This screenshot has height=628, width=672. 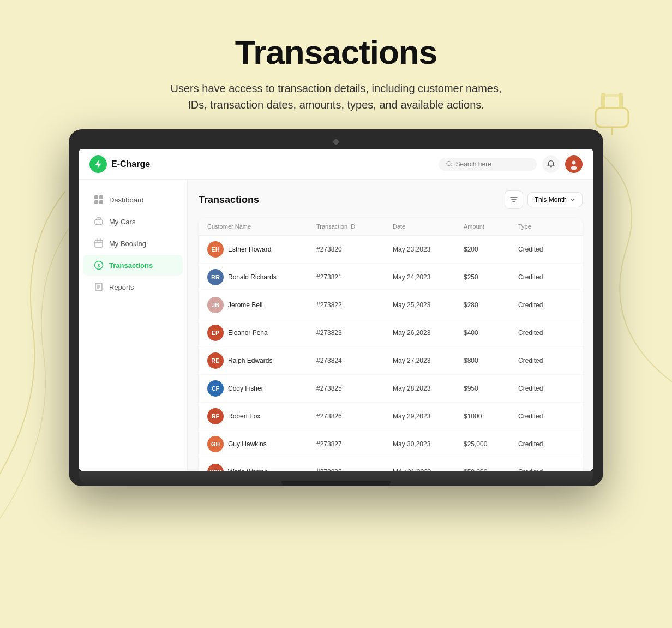 What do you see at coordinates (488, 164) in the screenshot?
I see `search-box` at bounding box center [488, 164].